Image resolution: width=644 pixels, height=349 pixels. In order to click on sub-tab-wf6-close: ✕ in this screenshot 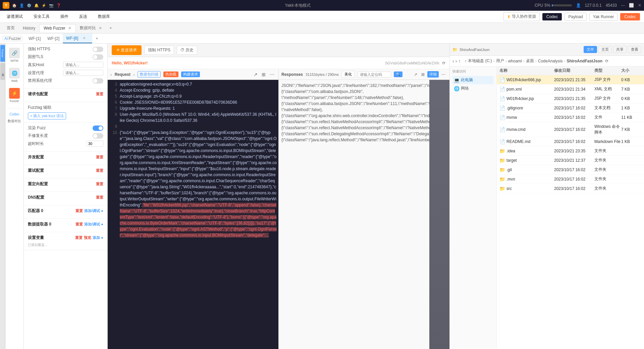, I will do `click(84, 38)`.